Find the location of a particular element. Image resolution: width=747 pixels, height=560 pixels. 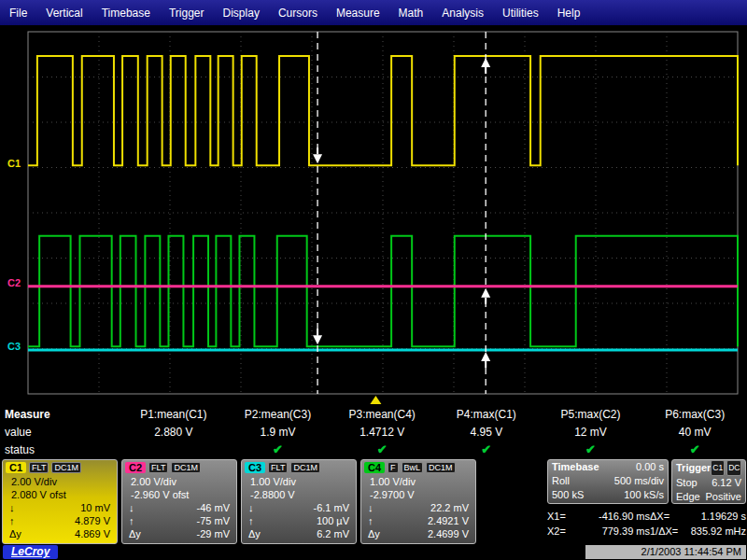

timebase-mode: Roll is located at coordinates (560, 482).